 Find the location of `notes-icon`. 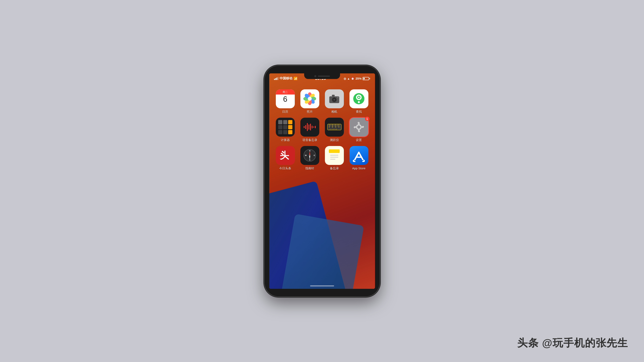

notes-icon is located at coordinates (334, 155).